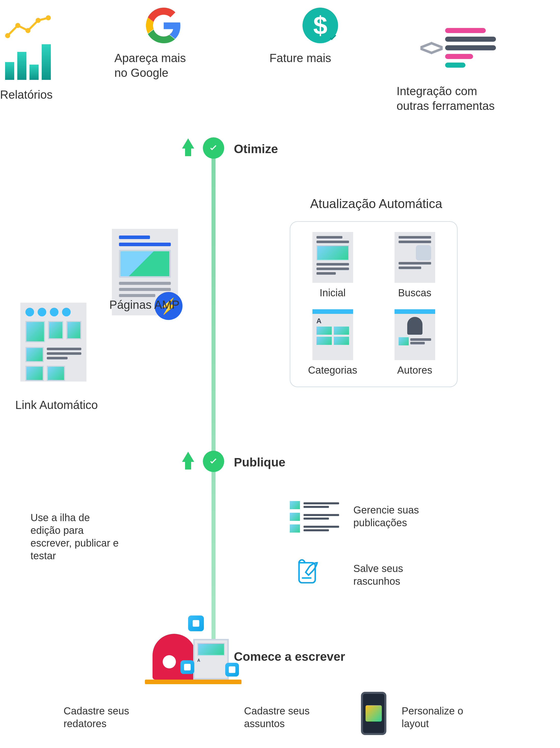 The image size is (560, 748). I want to click on check-icon, so click(333, 38).